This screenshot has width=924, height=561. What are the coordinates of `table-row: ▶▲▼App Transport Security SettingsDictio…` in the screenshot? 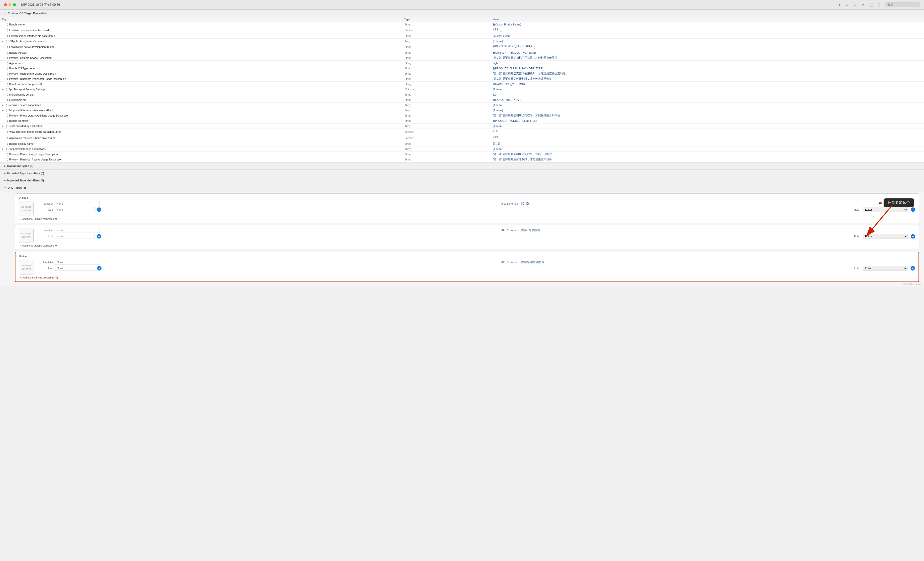 It's located at (462, 89).